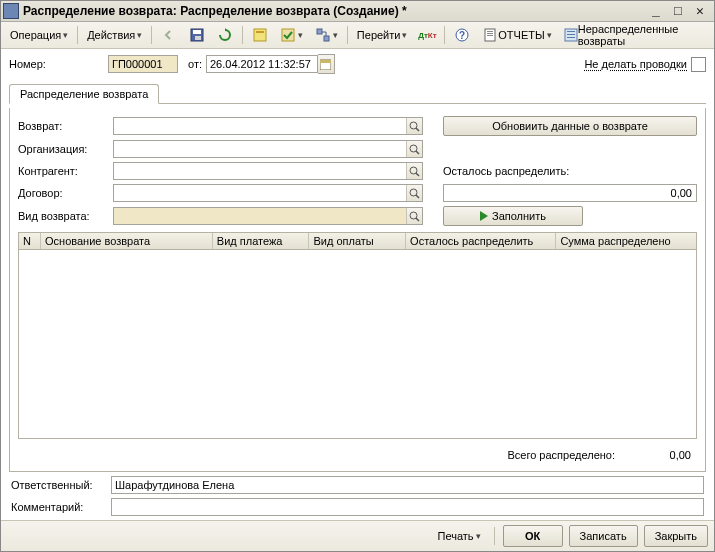 The image size is (715, 552). What do you see at coordinates (481, 241) in the screenshot?
I see `col-remain: Осталось распределить` at bounding box center [481, 241].